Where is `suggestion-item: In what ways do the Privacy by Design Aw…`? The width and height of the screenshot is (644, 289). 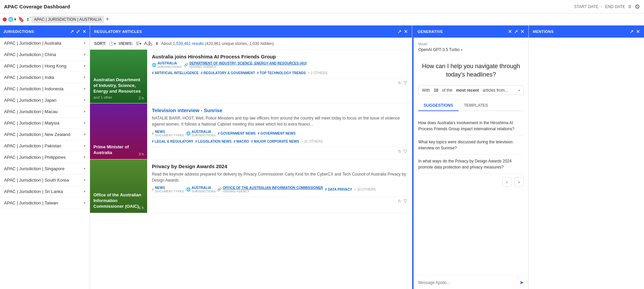
suggestion-item: In what ways do the Privacy by Design Aw… is located at coordinates (471, 164).